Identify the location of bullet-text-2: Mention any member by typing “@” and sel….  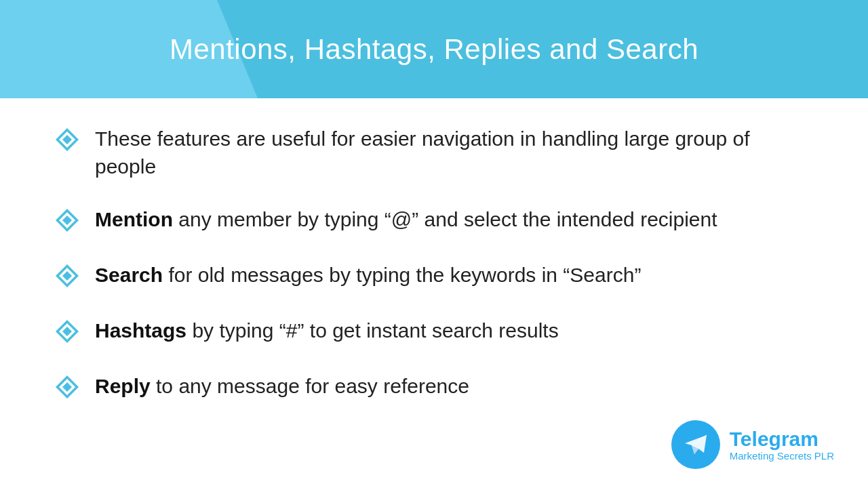
(406, 220).